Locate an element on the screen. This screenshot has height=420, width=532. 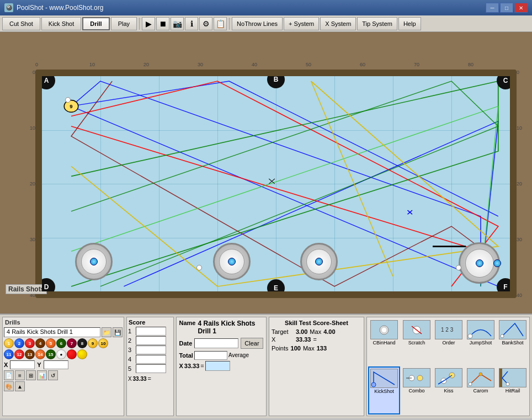
play-button: Play is located at coordinates (124, 24).